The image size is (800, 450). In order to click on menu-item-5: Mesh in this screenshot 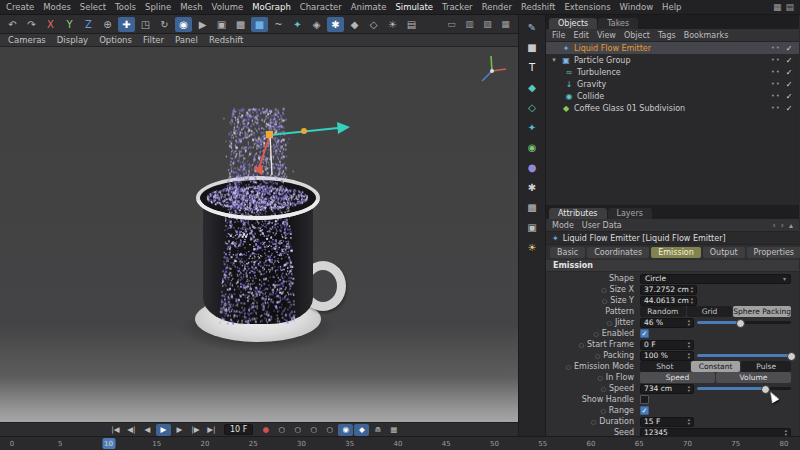, I will do `click(191, 7)`.